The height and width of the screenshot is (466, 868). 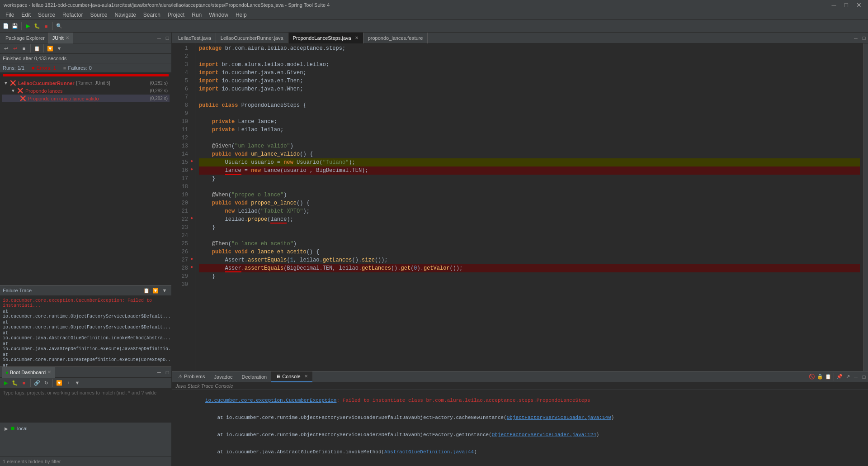 What do you see at coordinates (856, 38) in the screenshot?
I see `editor-panel-min: ─` at bounding box center [856, 38].